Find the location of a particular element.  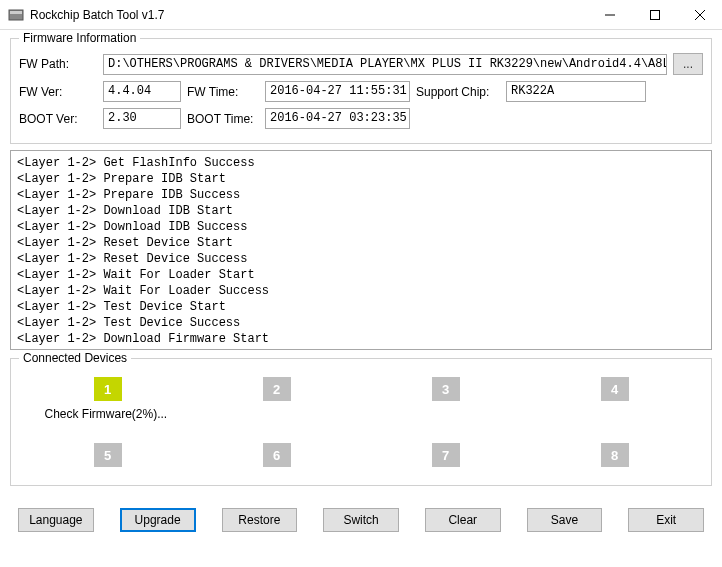

upgrade-button: Upgrade is located at coordinates (158, 520).